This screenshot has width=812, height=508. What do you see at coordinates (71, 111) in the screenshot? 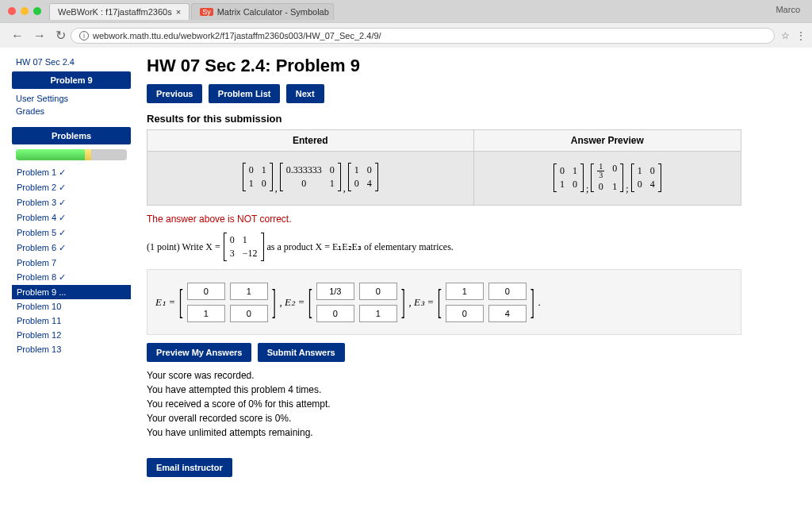
I see `sidebar-grades: Grades` at bounding box center [71, 111].